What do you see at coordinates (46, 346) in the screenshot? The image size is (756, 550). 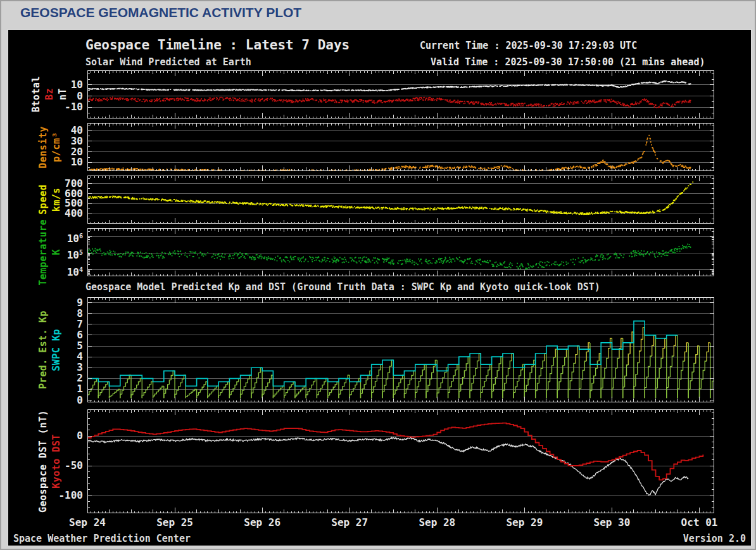 I see `y-tick-label: 5` at bounding box center [46, 346].